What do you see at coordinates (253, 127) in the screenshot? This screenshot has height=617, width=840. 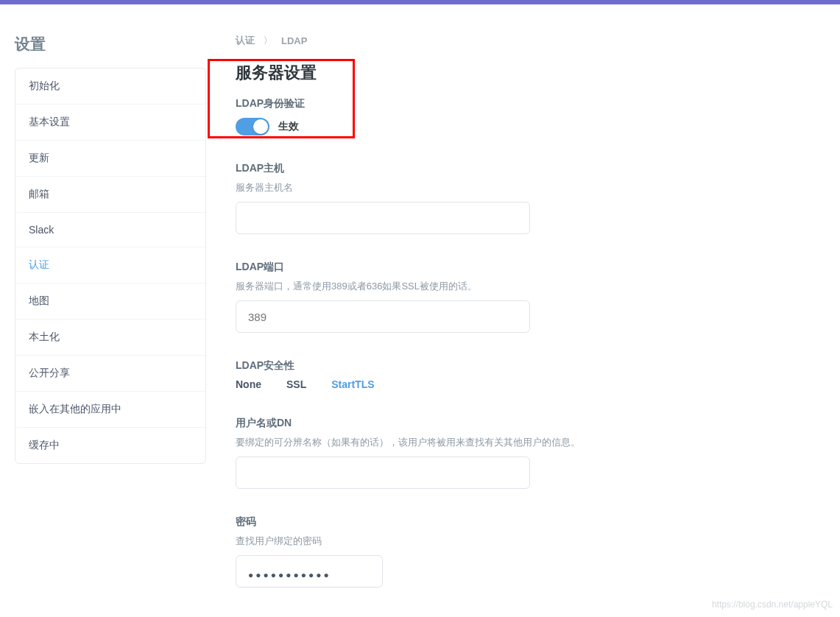 I see `ldap-auth-toggle` at bounding box center [253, 127].